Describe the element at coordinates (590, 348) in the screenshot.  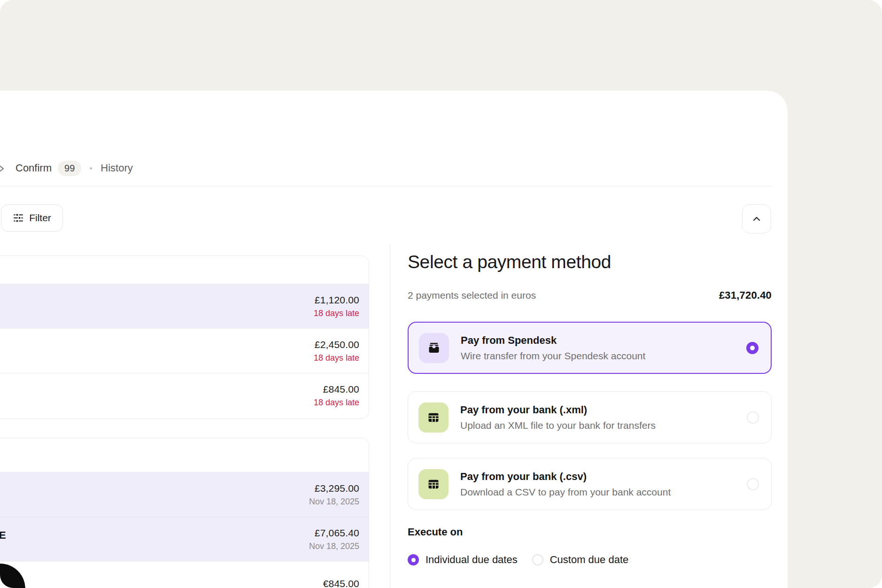
I see `payment-method-spendesk: Pay from Spendesk Wire transfer from you…` at that location.